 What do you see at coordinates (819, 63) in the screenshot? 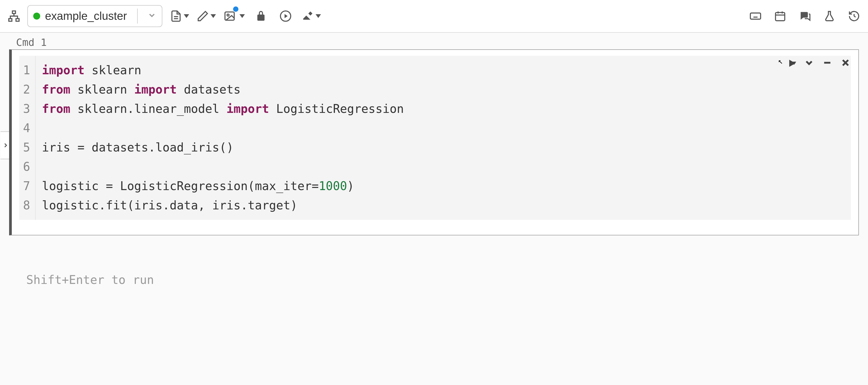
I see `cell-controls` at bounding box center [819, 63].